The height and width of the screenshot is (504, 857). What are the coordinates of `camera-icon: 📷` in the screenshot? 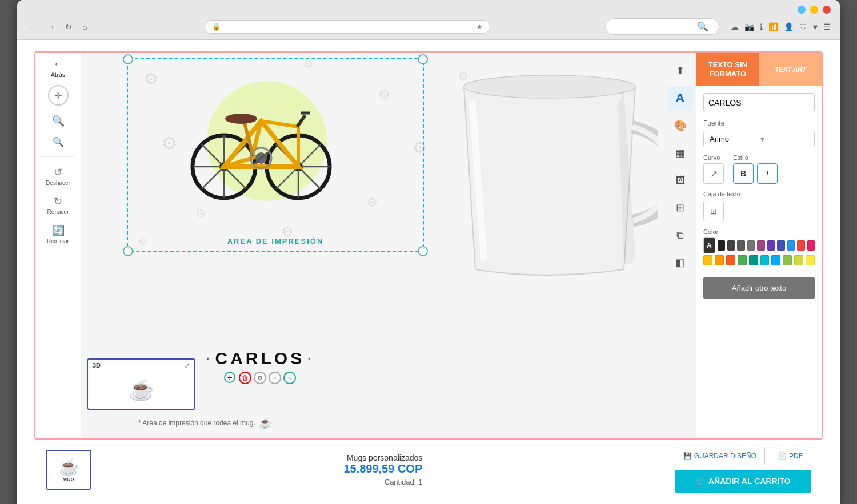 It's located at (750, 27).